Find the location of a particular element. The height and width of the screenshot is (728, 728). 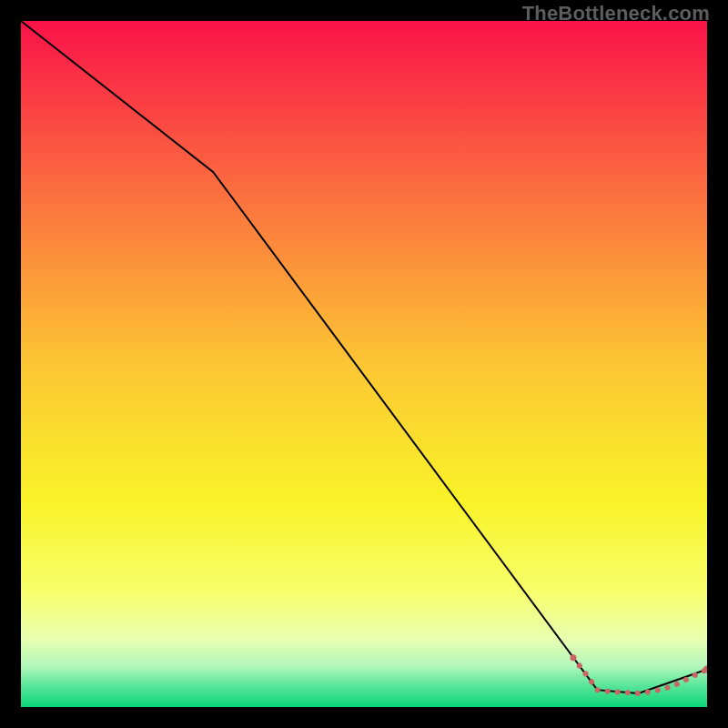

series-dotted-highlight-startpoint is located at coordinates (573, 657).